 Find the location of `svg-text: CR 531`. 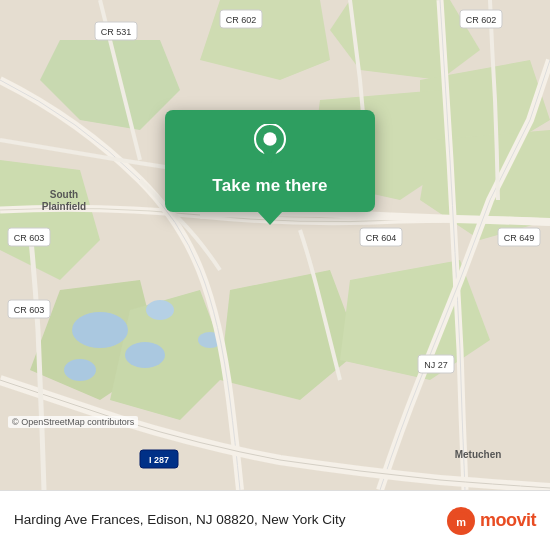

svg-text: CR 531 is located at coordinates (116, 32).